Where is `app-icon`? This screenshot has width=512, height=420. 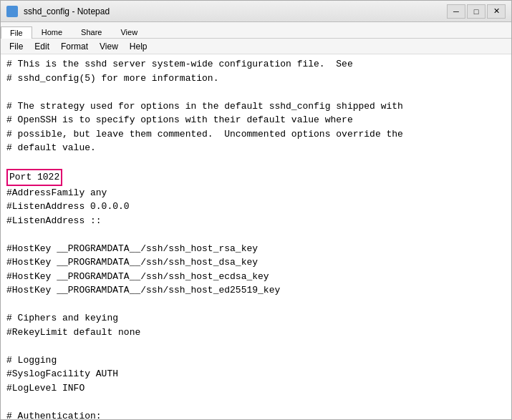
app-icon is located at coordinates (12, 11).